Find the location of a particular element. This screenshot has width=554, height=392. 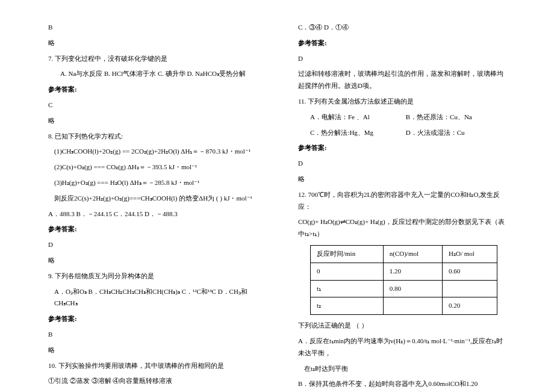

table-row: t₂ 0.20 is located at coordinates (404, 306).